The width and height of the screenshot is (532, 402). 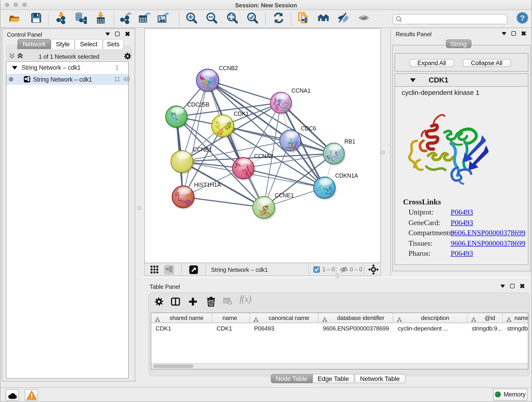 I want to click on svg-text: CDC25B, so click(x=198, y=104).